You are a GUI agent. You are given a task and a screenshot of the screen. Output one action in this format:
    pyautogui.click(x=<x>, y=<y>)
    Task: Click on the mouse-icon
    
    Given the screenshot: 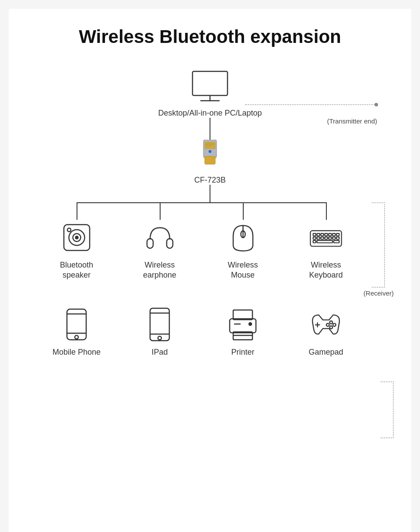 What is the action you would take?
    pyautogui.click(x=243, y=237)
    